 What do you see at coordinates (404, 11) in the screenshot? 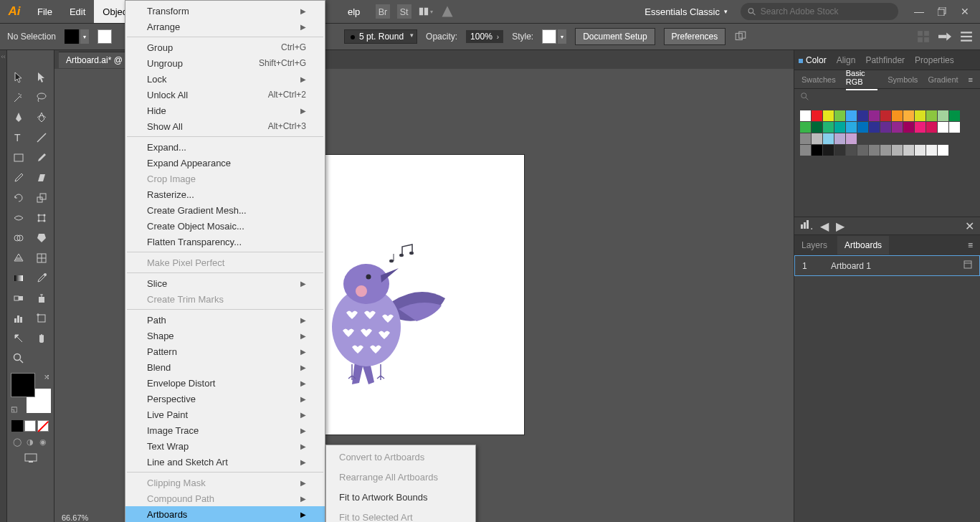
I see `stock-icon: St` at bounding box center [404, 11].